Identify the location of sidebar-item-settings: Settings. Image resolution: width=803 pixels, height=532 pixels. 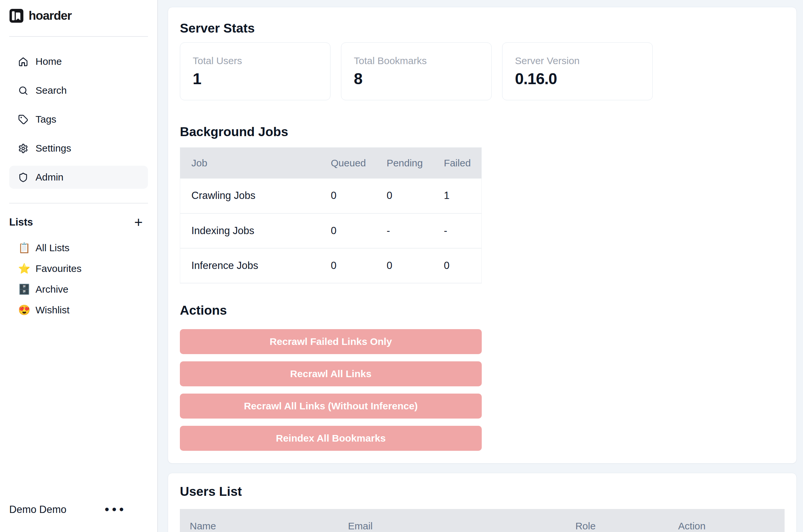
(79, 148).